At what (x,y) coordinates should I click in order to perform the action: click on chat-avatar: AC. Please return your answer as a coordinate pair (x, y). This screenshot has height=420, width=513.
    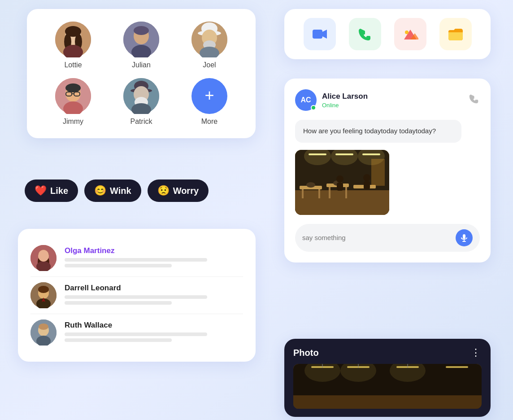
    Looking at the image, I should click on (306, 100).